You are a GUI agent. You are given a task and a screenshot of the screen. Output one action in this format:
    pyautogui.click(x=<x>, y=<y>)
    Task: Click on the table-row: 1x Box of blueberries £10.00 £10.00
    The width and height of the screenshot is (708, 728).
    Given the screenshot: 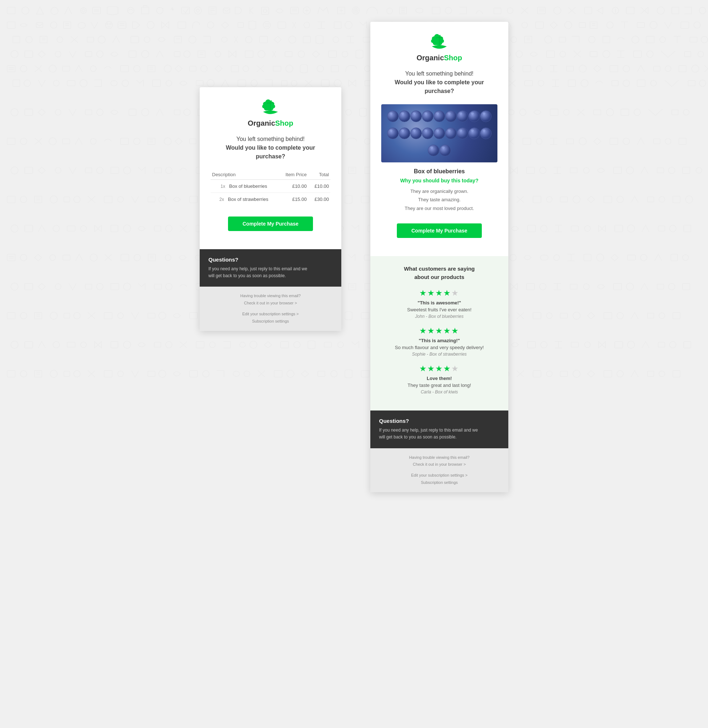 What is the action you would take?
    pyautogui.click(x=271, y=186)
    